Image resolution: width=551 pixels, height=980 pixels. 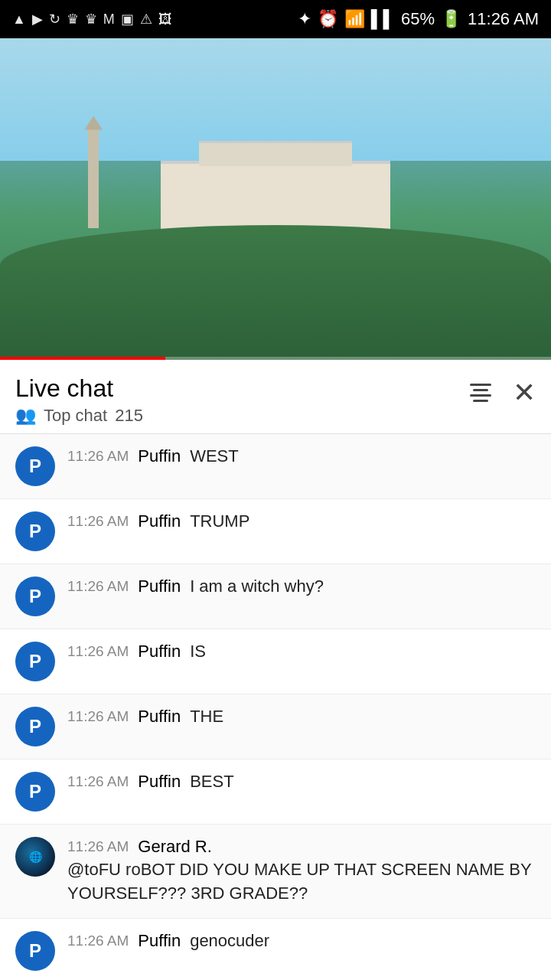 I want to click on message-author: Gerard R., so click(x=174, y=847).